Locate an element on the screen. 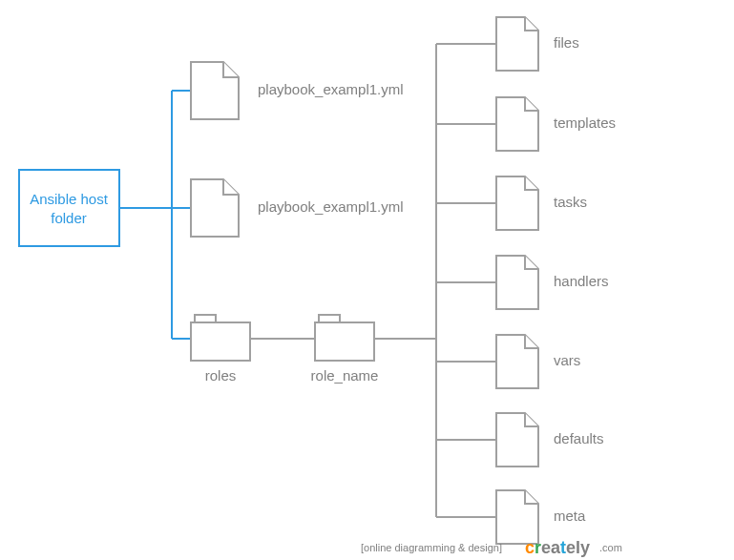 The height and width of the screenshot is (560, 734). root-label-line2: folder is located at coordinates (69, 218).